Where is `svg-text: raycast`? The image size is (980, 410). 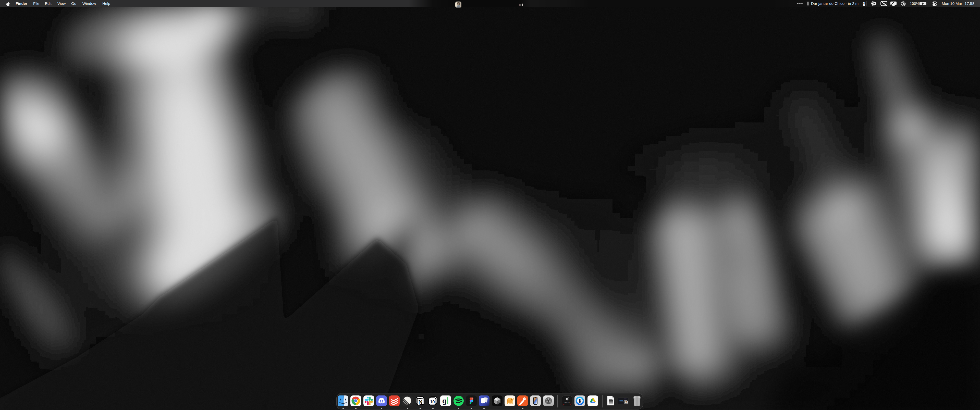 svg-text: raycast is located at coordinates (567, 402).